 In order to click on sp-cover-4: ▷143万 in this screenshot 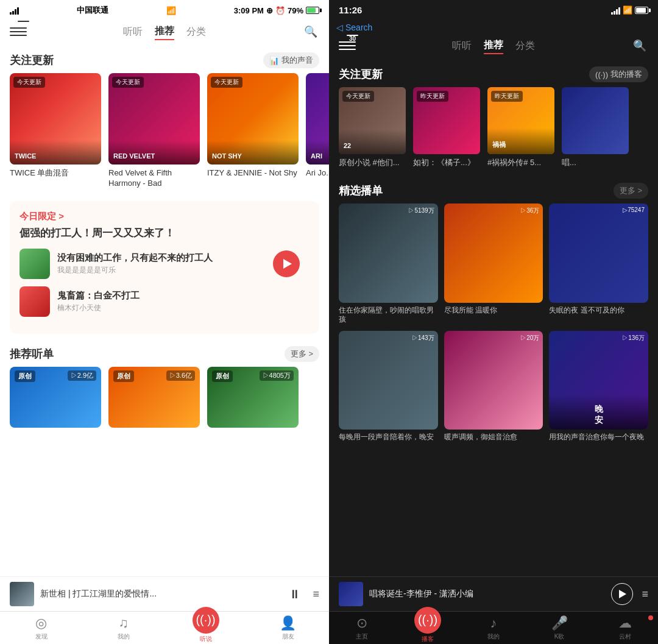, I will do `click(389, 380)`.